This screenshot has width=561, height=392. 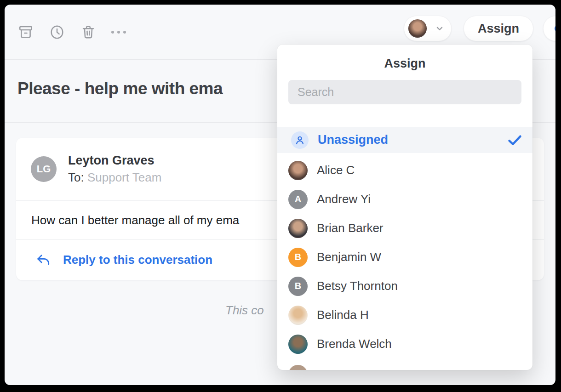 What do you see at coordinates (498, 28) in the screenshot?
I see `assign-button: Assign` at bounding box center [498, 28].